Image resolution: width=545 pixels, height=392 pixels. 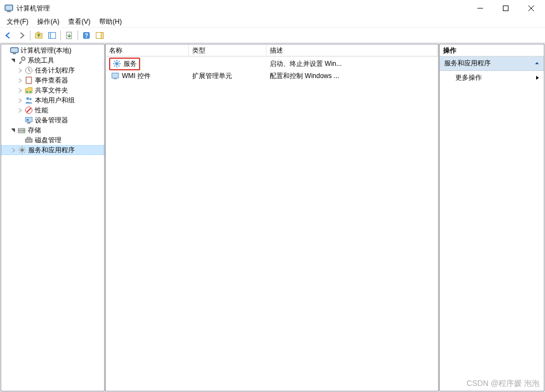 What do you see at coordinates (42, 111) in the screenshot?
I see `tree-label: 性能` at bounding box center [42, 111].